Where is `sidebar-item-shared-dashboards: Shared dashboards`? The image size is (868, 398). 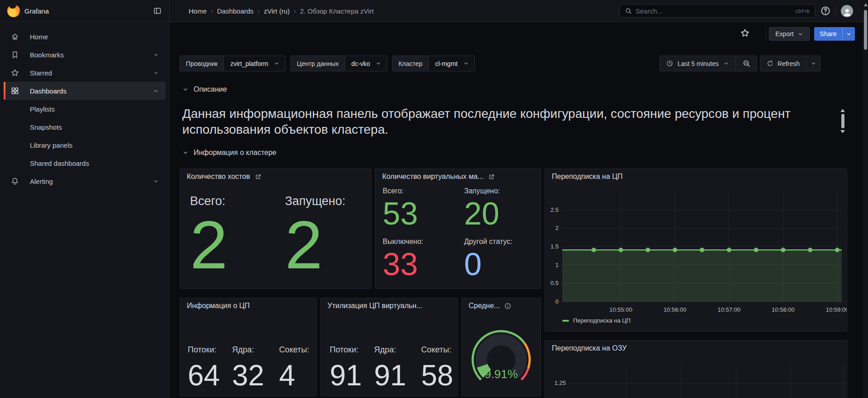
sidebar-item-shared-dashboards: Shared dashboards is located at coordinates (85, 163).